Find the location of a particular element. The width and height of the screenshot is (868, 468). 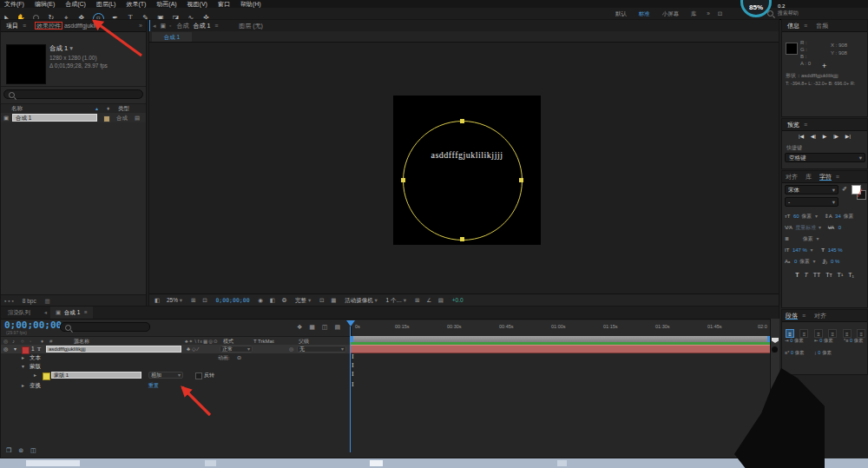

justify-last-right-button: ≡ is located at coordinates (861, 333).